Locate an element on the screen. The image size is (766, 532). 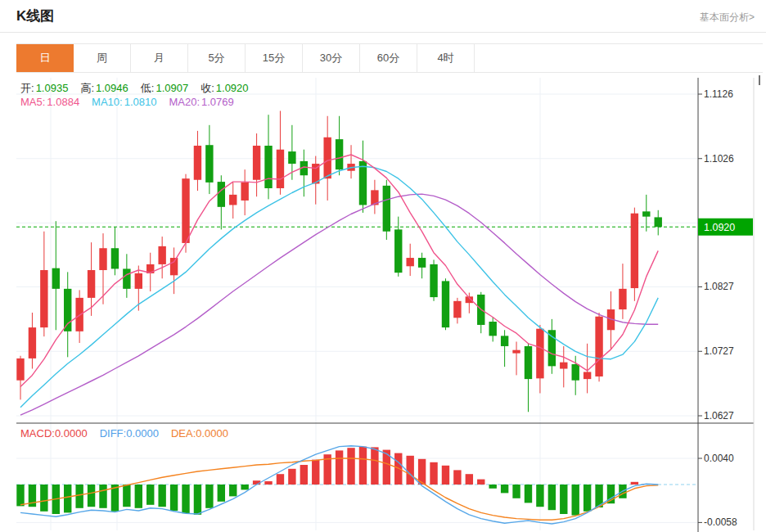
axis-labels: 1.11261.10261.09261.08271.07271.06270.00… is located at coordinates (720, 308).